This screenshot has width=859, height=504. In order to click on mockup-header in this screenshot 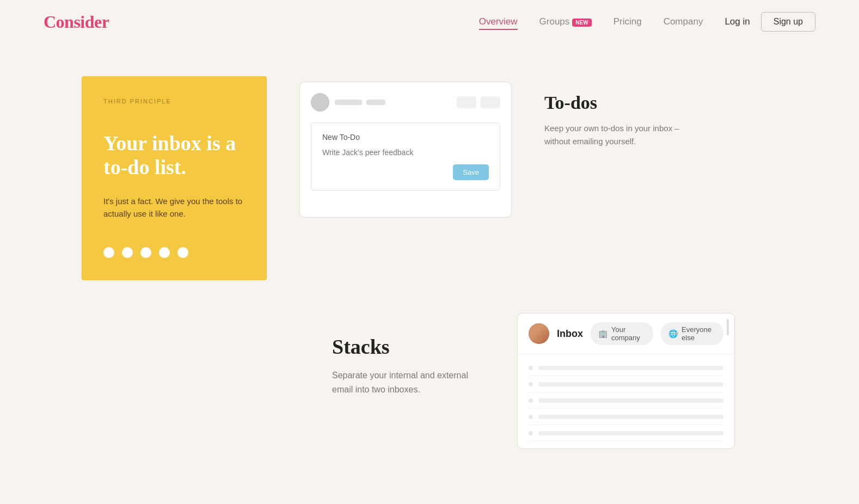, I will do `click(406, 102)`.